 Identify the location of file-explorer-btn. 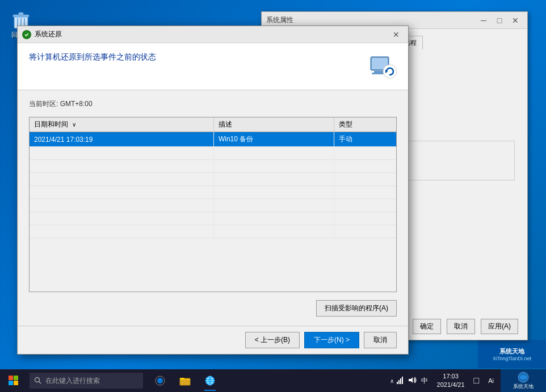
(185, 381).